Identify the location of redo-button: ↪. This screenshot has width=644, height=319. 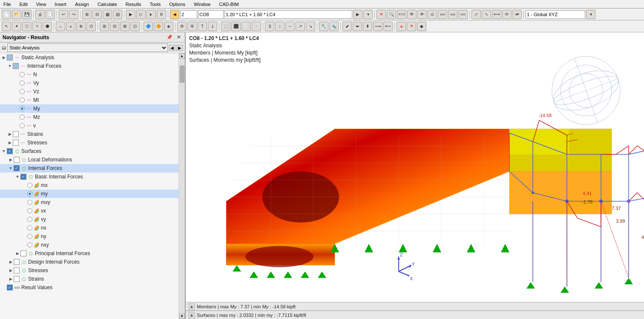
(74, 14).